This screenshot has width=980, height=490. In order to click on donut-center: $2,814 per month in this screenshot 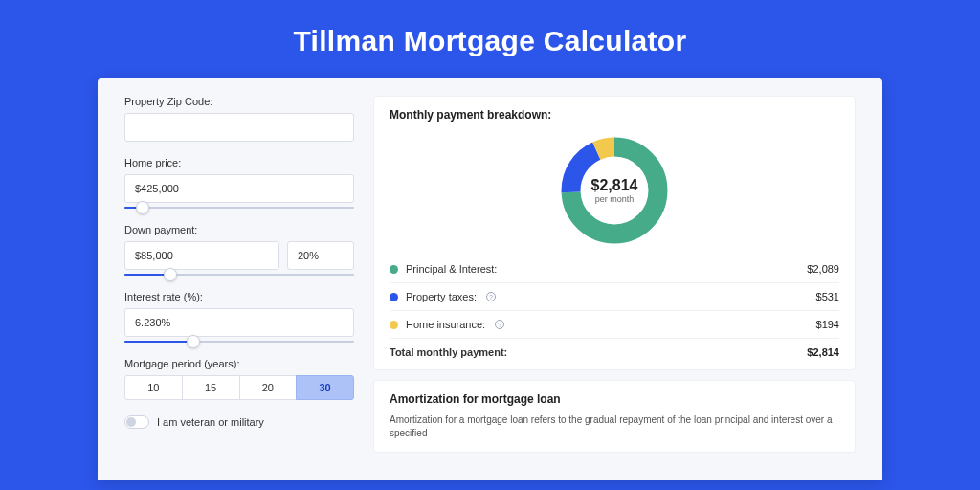, I will do `click(614, 190)`.